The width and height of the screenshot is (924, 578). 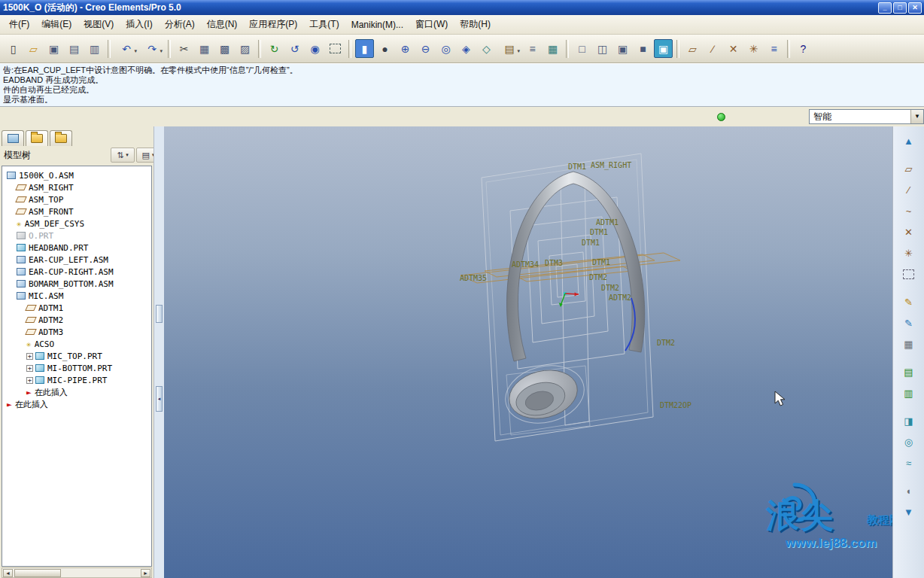 What do you see at coordinates (123, 155) in the screenshot?
I see `show-menu-button: ⇅▾` at bounding box center [123, 155].